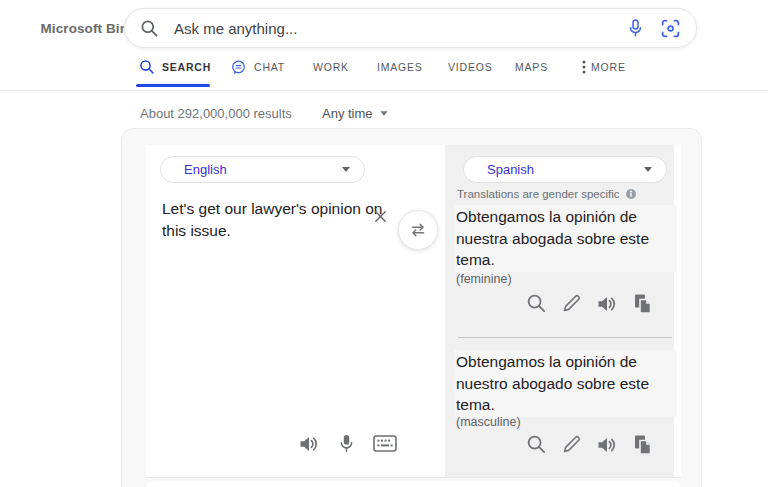 This screenshot has width=768, height=487. What do you see at coordinates (488, 422) in the screenshot?
I see `translation-masculine-gender-label: (masculine)` at bounding box center [488, 422].